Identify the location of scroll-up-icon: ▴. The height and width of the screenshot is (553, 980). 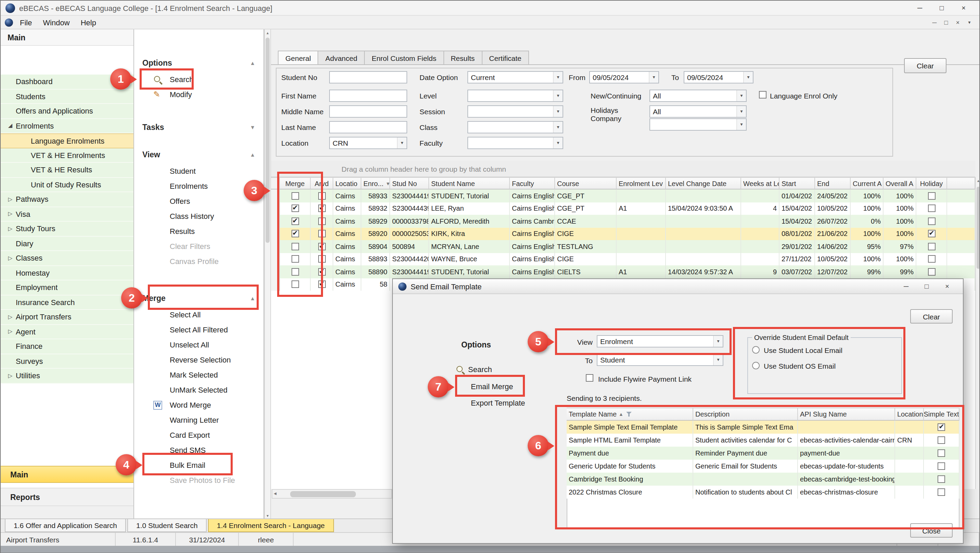
(978, 180).